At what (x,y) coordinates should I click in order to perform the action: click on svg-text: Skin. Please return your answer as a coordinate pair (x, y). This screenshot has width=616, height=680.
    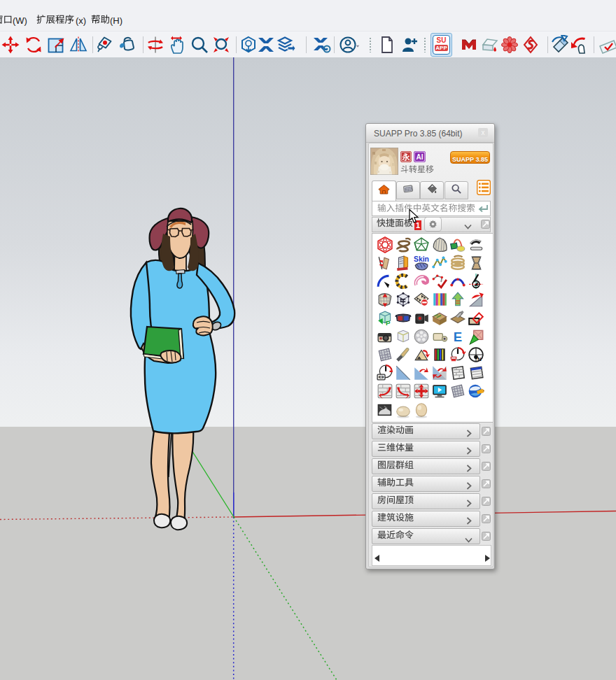
    Looking at the image, I should click on (421, 259).